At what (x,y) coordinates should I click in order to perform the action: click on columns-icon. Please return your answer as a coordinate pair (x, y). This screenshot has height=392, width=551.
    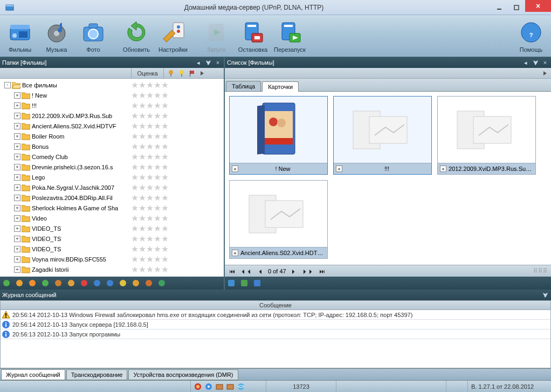
    Looking at the image, I should click on (231, 283).